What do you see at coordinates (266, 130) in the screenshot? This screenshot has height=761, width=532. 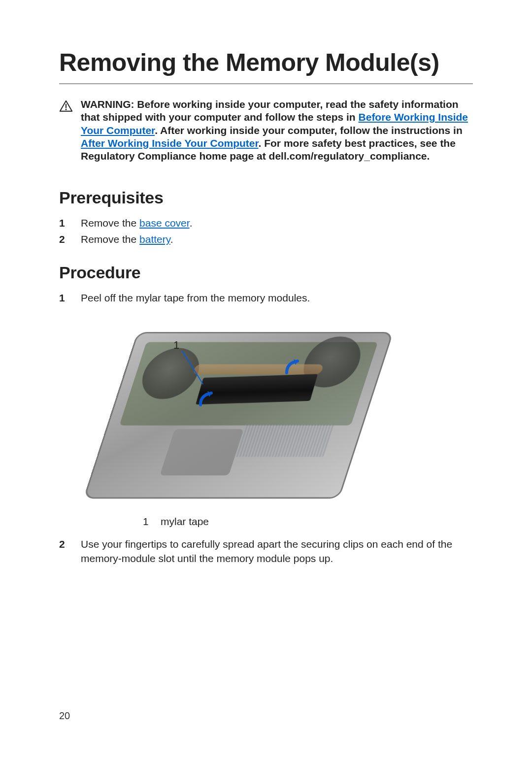 I see `warning-block: WARNING: Before working inside your comp…` at bounding box center [266, 130].